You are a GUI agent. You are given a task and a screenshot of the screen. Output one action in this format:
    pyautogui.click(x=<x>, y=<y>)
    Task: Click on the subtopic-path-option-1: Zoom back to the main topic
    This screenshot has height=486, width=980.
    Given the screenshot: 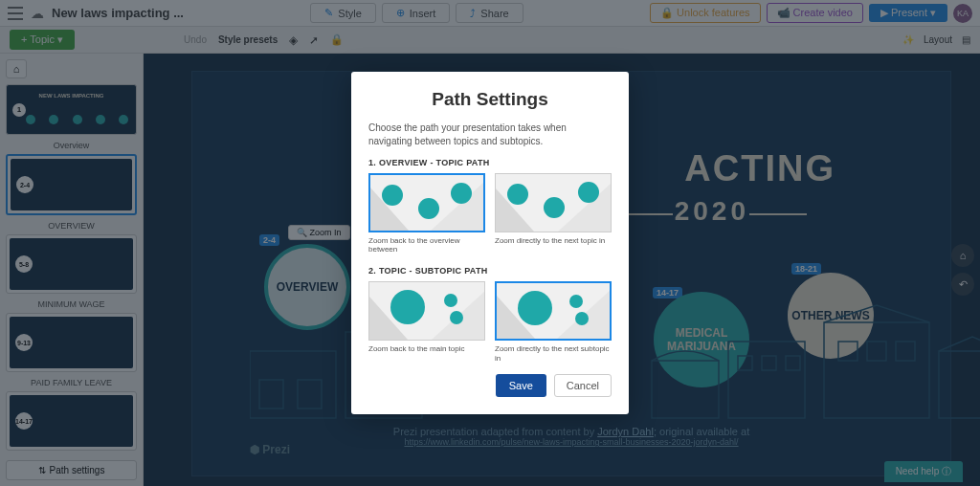 What is the action you would take?
    pyautogui.click(x=427, y=321)
    